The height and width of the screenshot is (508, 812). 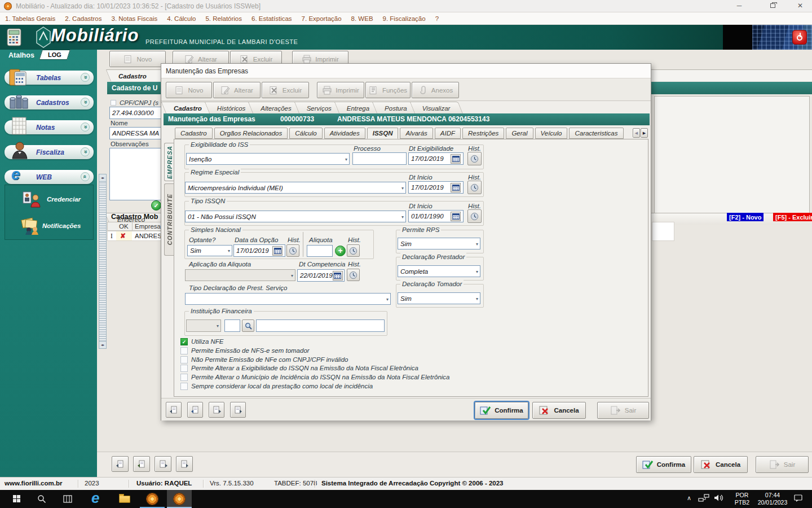 What do you see at coordinates (295, 217) in the screenshot?
I see `tipo-issqn-select: 01 - Não Possui ISSQN▾` at bounding box center [295, 217].